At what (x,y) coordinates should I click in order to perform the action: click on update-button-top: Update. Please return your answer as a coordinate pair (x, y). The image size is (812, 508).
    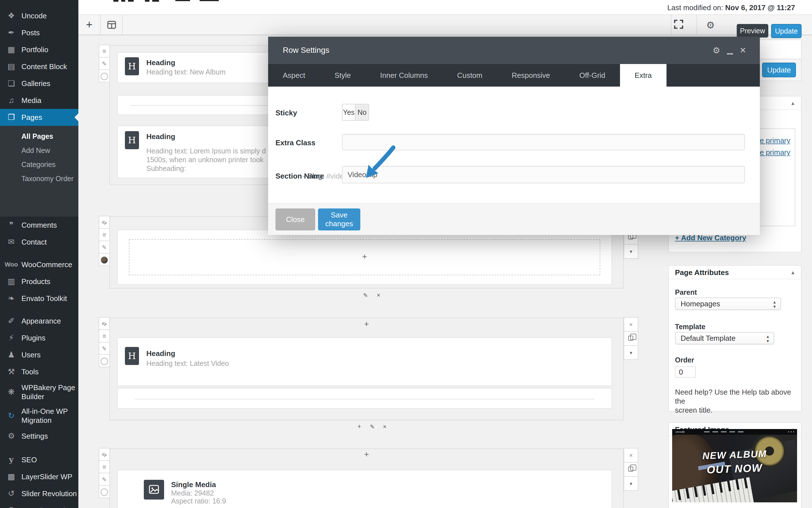
    Looking at the image, I should click on (786, 31).